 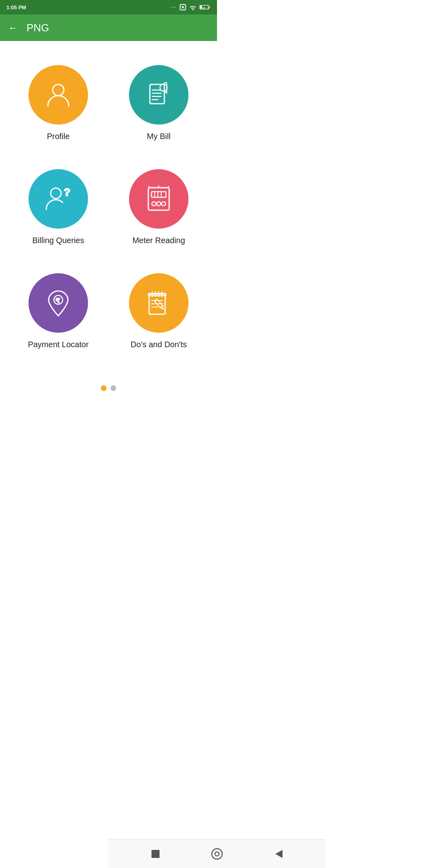 What do you see at coordinates (159, 137) in the screenshot?
I see `bill-label: My Bill` at bounding box center [159, 137].